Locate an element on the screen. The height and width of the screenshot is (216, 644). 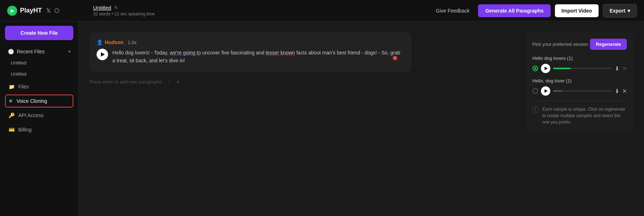
sidebar-item-voice-cloning: ✳ Voice Cloning is located at coordinates (39, 101).